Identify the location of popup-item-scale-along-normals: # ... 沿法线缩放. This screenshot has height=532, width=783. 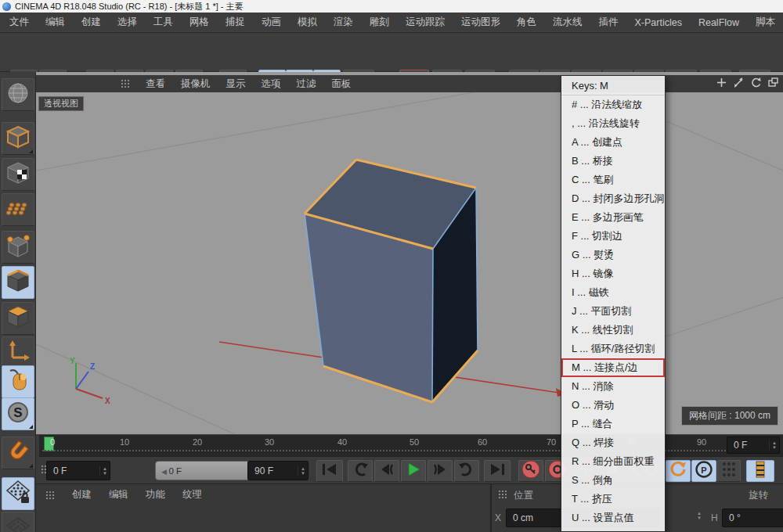
(613, 105).